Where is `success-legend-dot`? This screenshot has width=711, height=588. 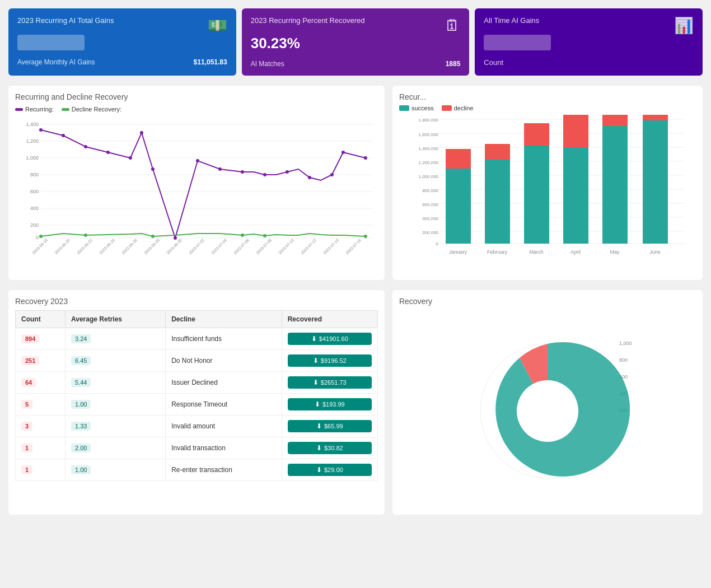
success-legend-dot is located at coordinates (404, 108).